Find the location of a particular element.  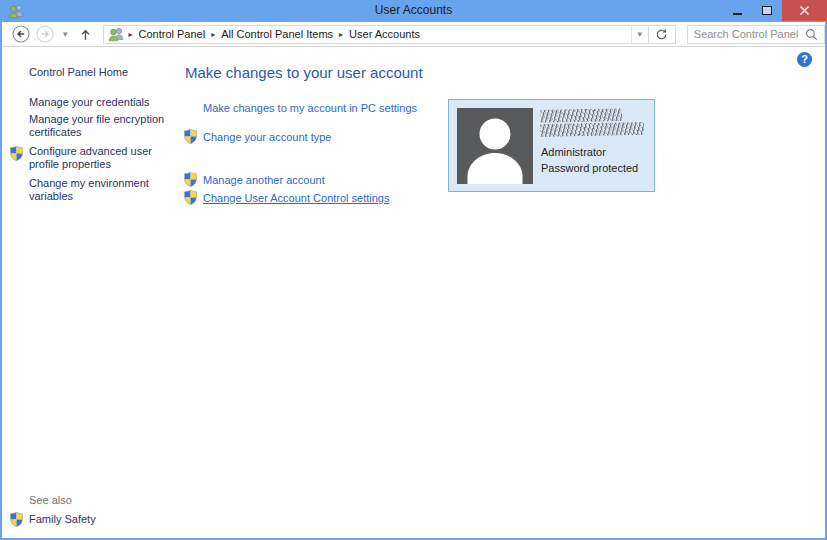

task-row: Change User Account Control settings is located at coordinates (287, 198).